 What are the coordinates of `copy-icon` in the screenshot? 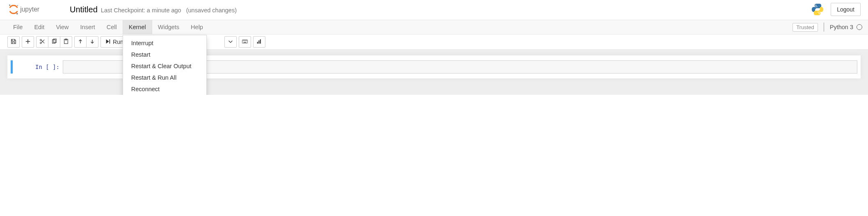 It's located at (54, 42).